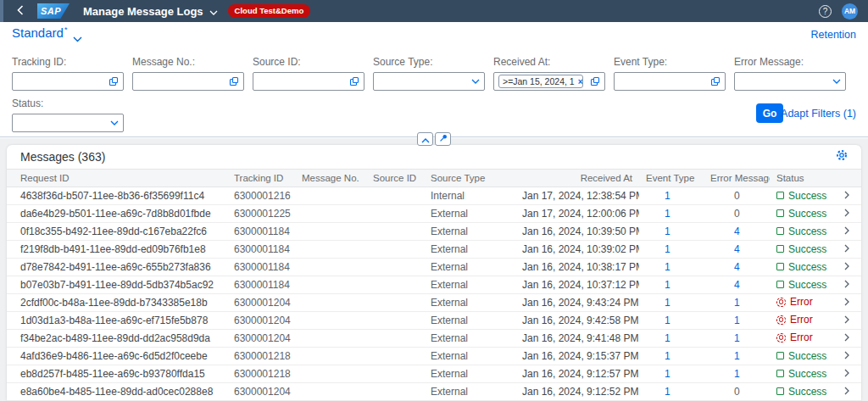 The image size is (868, 401). Describe the element at coordinates (849, 12) in the screenshot. I see `avatar: AM` at that location.